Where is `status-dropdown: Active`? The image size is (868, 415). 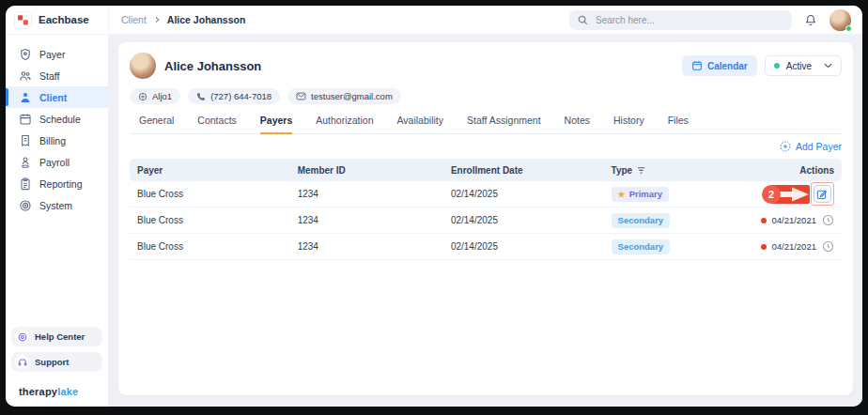 status-dropdown: Active is located at coordinates (803, 66).